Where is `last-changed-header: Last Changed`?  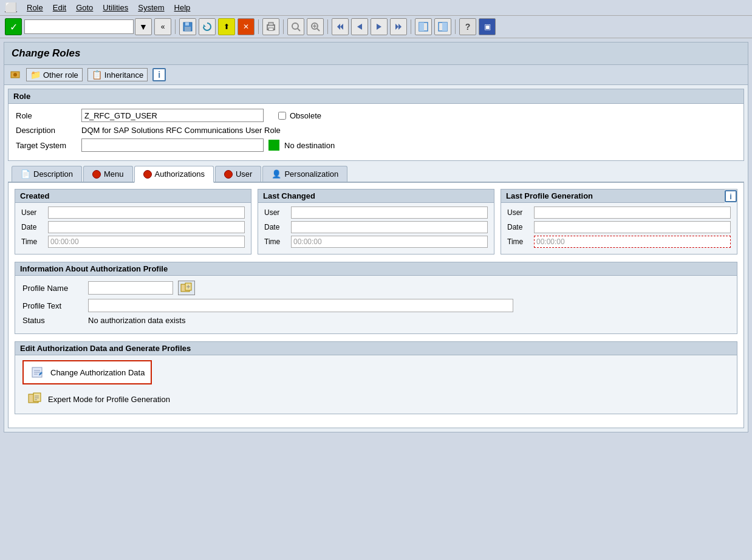
last-changed-header: Last Changed is located at coordinates (376, 196).